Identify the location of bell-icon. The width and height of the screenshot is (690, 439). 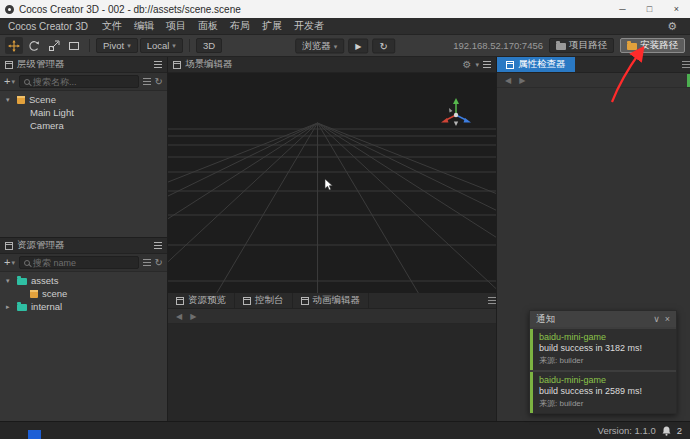
(666, 431).